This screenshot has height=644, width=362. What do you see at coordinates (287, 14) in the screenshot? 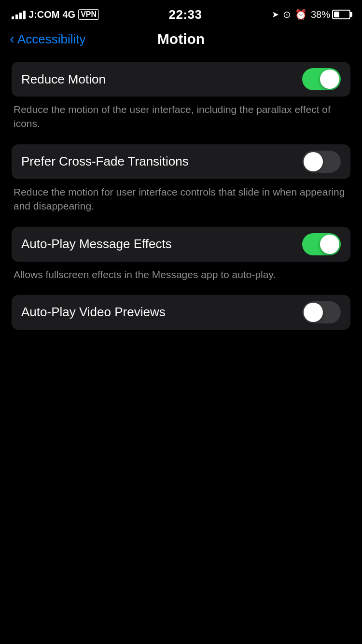
I see `compass-icon: ⊙` at bounding box center [287, 14].